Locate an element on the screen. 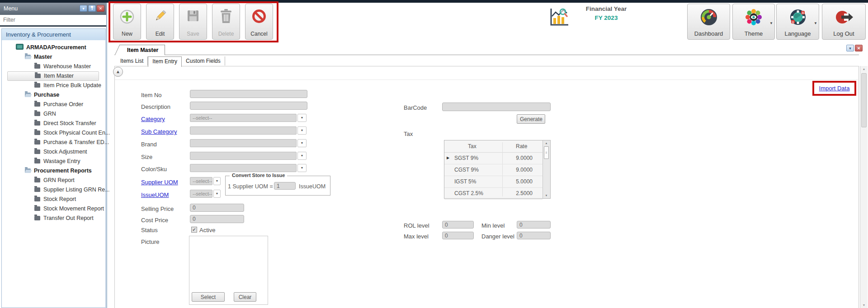 Image resolution: width=868 pixels, height=308 pixels. dashboard-button: Dashboard is located at coordinates (709, 22).